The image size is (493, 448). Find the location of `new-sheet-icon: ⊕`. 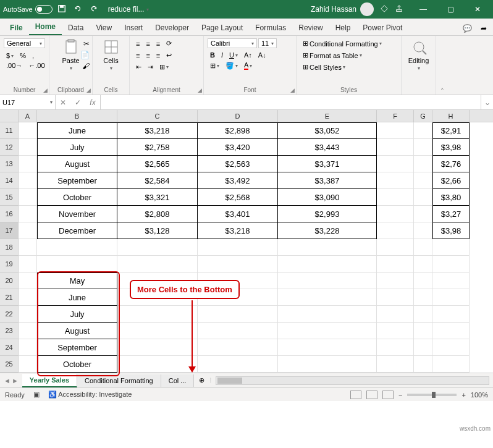

new-sheet-icon: ⊕ is located at coordinates (201, 381).